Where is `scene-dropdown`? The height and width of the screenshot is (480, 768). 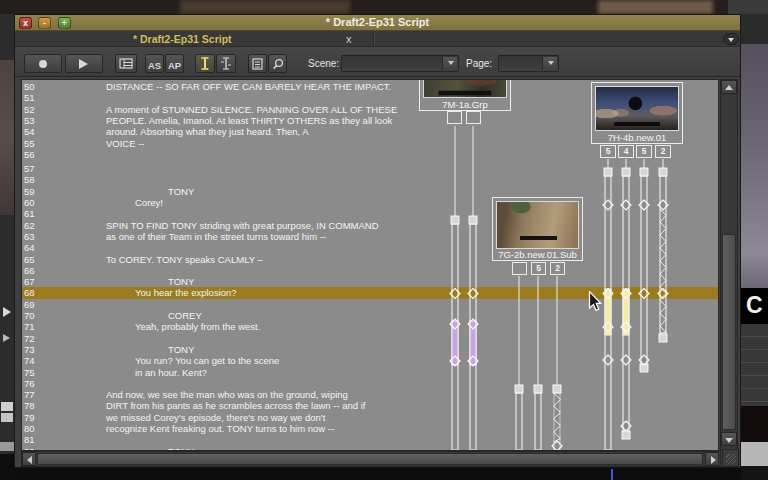 scene-dropdown is located at coordinates (400, 64).